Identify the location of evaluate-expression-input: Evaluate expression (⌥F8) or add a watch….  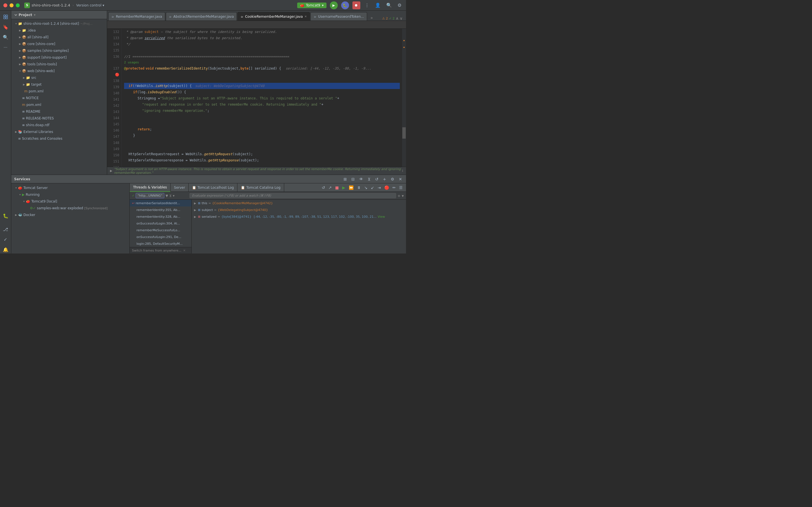
(293, 195).